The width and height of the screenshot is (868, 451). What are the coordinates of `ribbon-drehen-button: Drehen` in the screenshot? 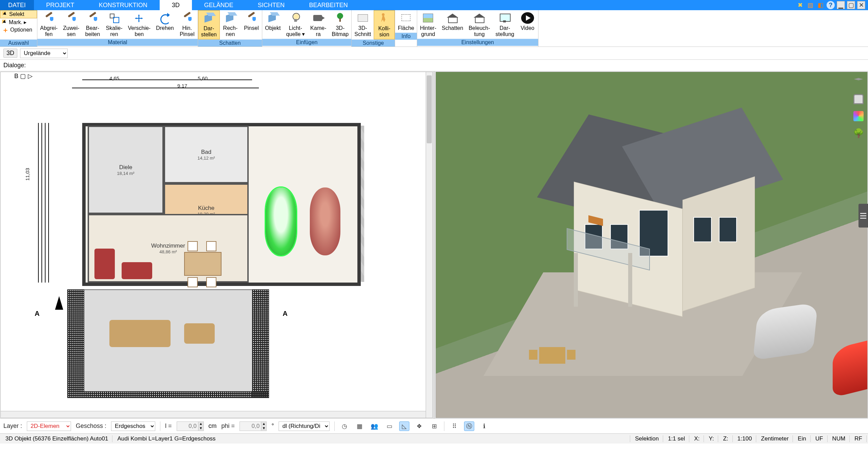 It's located at (165, 24).